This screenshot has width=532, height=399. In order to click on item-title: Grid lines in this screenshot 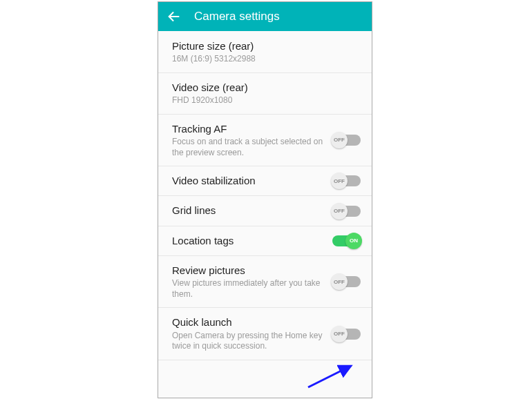, I will do `click(249, 211)`.